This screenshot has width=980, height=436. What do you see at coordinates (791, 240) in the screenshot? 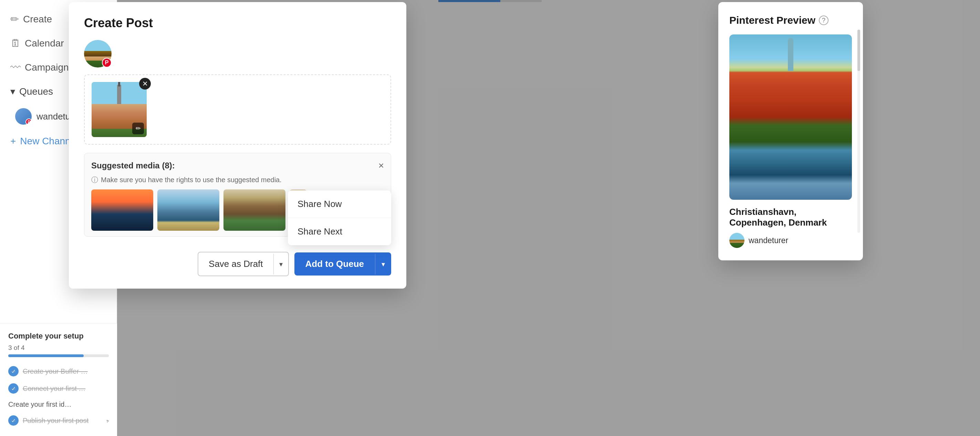
I see `preview-user: wandeturer` at bounding box center [791, 240].